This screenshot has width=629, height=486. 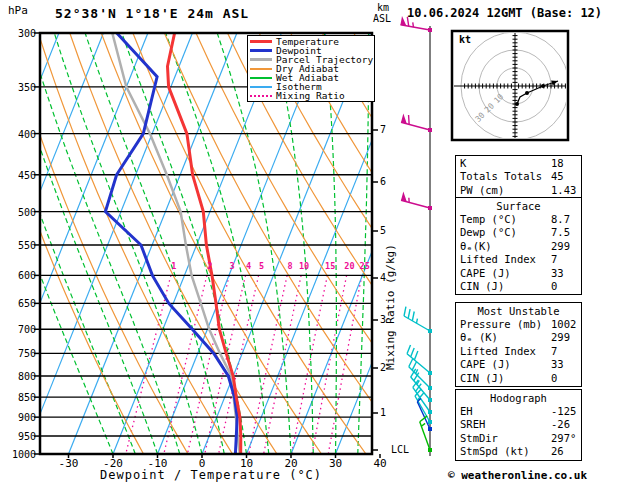 I want to click on pressure-tick-label: 900, so click(x=21, y=418).